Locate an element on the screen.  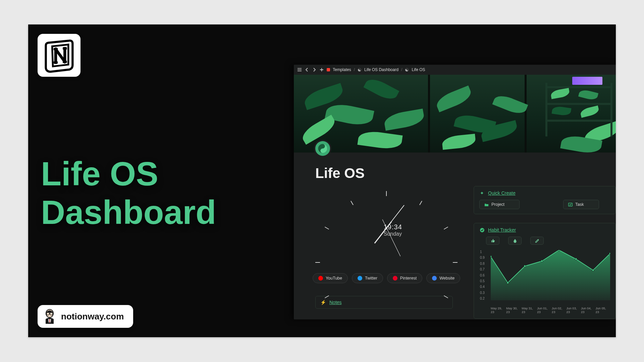
clock-widget: /* ticks generated below via JS for brev… is located at coordinates (386, 228).